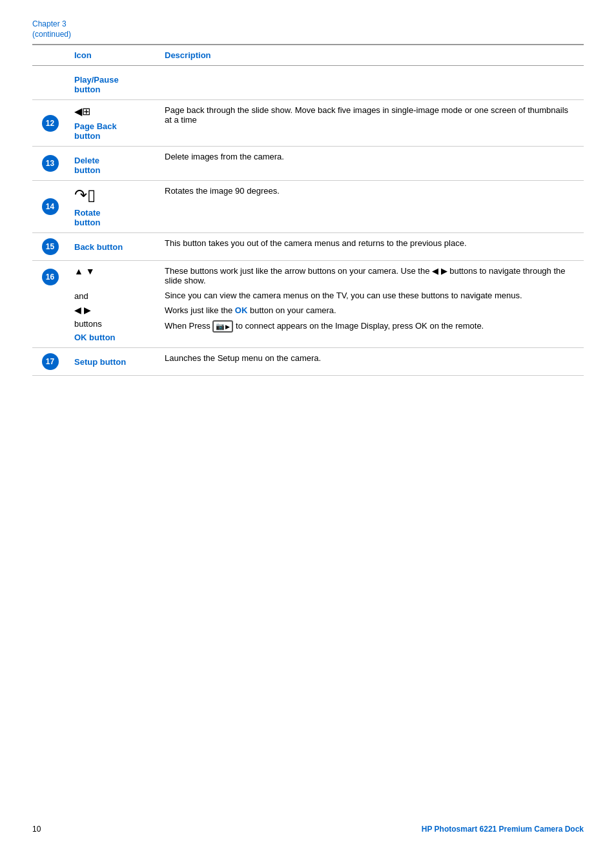  What do you see at coordinates (308, 83) in the screenshot?
I see `table-row: Play/Pausebutton` at bounding box center [308, 83].